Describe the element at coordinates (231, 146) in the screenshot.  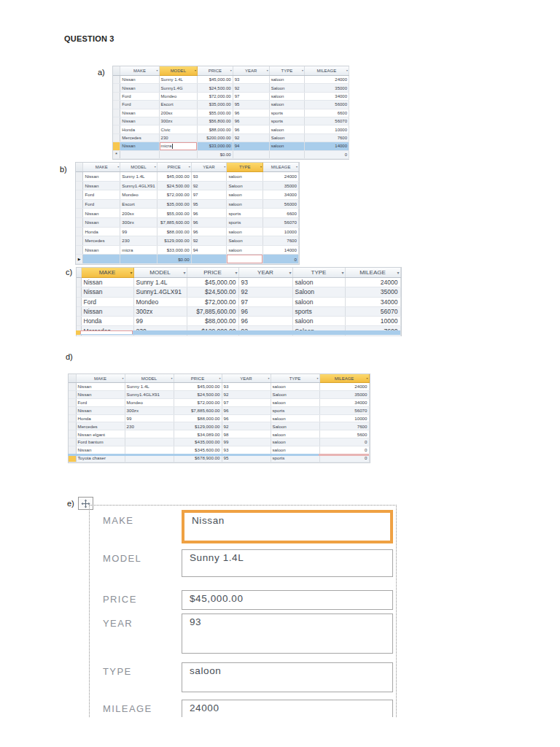
I see `table-row: Nissanmicra$33,000.0094saloon14000` at that location.